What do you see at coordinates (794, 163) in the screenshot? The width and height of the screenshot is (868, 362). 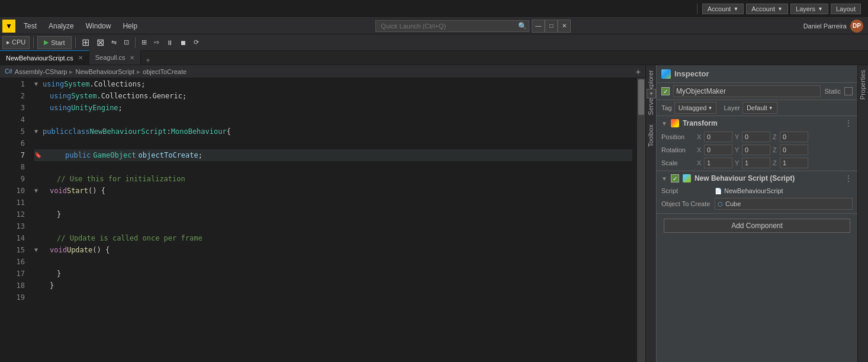 I see `scale-z-input` at bounding box center [794, 163].